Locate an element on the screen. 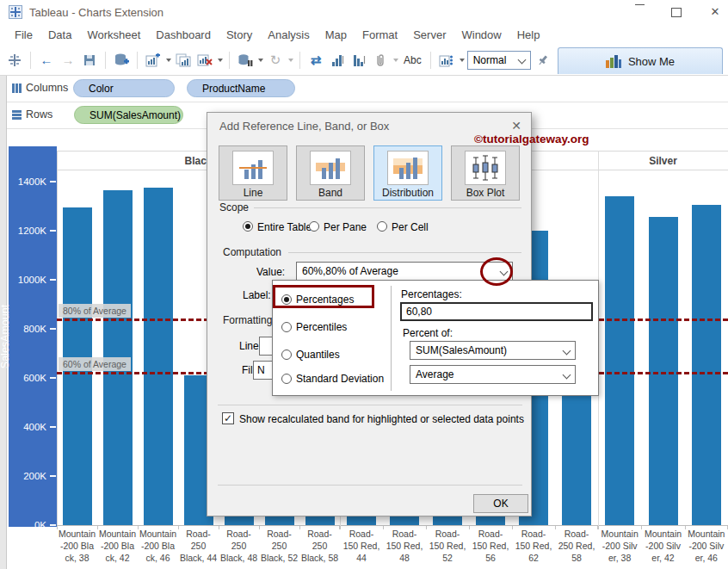 This screenshot has height=569, width=728. x-axis-label: Mountain -200 Silv er, 46 is located at coordinates (706, 546).